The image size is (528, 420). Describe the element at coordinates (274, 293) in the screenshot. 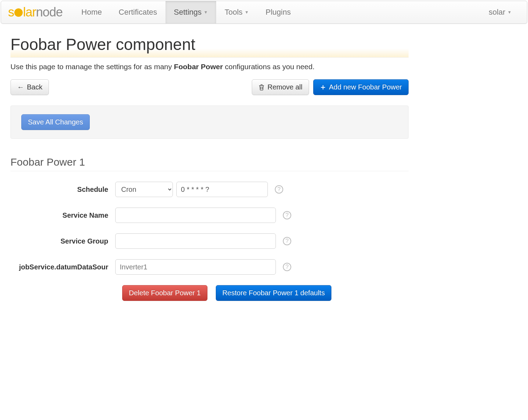

I see `restore-defaults-button: Restore Foobar Power 1 defaults` at that location.